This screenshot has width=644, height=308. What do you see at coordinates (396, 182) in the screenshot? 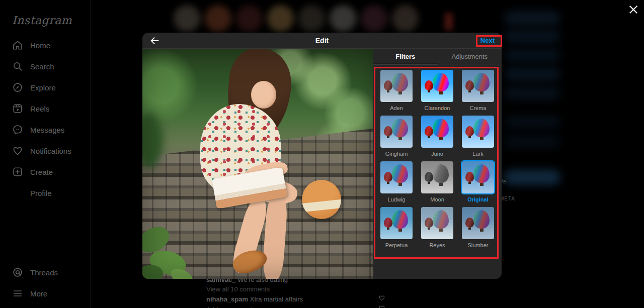
I see `filter-option-ludwig: Ludwig` at bounding box center [396, 182].